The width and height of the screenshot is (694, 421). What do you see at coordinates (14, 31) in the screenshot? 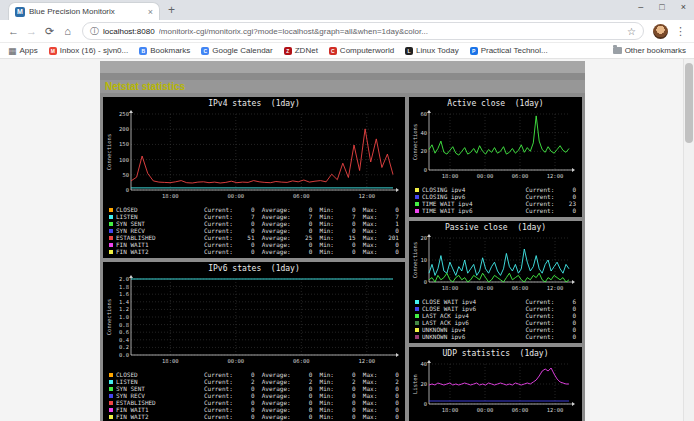
I see `back-button-icon: ←` at bounding box center [14, 31].